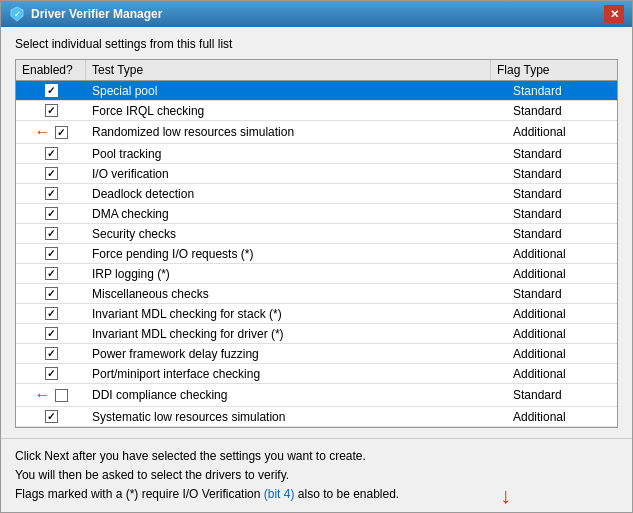  Describe the element at coordinates (316, 194) in the screenshot. I see `table-row: Deadlock detectionStandard` at that location.